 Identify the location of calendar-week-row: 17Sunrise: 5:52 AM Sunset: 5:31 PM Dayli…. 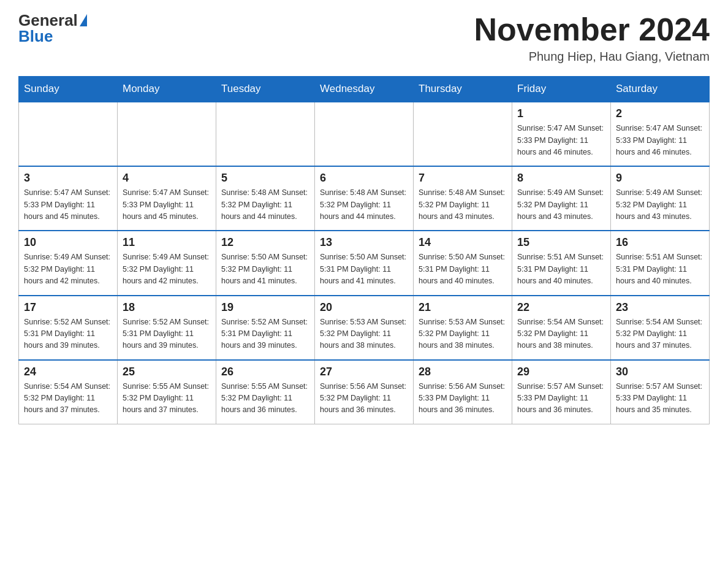
(364, 327).